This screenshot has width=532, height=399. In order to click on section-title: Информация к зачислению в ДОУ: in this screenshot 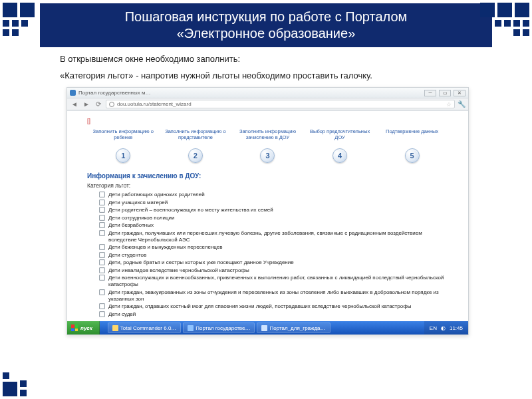, I will do `click(267, 176)`.